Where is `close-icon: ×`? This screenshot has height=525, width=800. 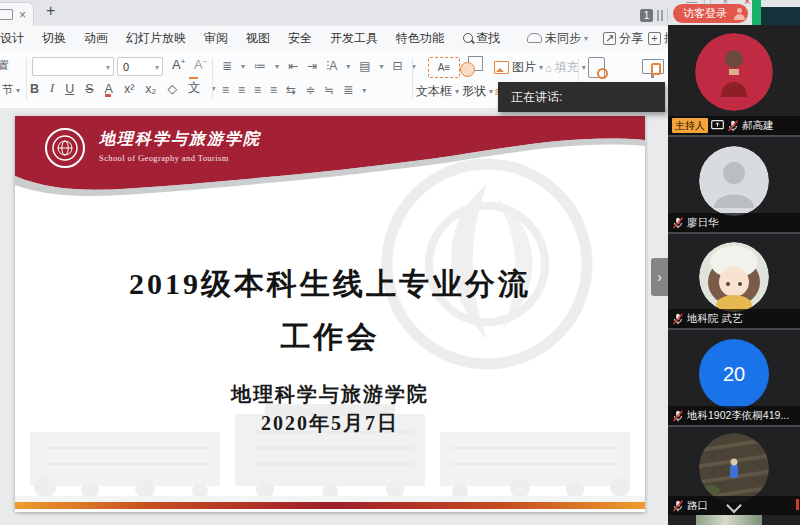 close-icon: × is located at coordinates (747, 4).